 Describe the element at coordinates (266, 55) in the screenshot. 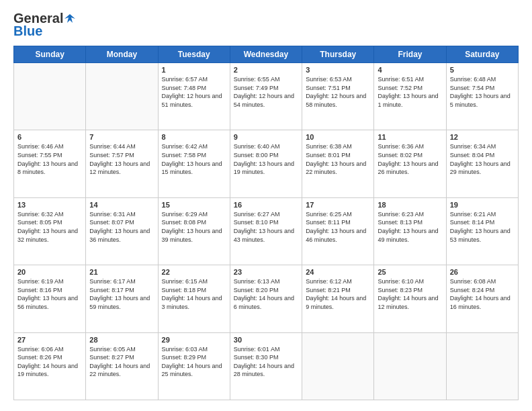

I see `weekday-header-wednesday: Wednesday` at that location.